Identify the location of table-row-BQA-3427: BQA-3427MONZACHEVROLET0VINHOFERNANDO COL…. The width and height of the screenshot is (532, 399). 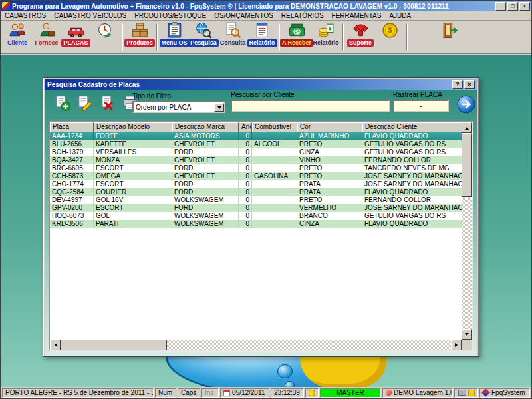
(255, 160).